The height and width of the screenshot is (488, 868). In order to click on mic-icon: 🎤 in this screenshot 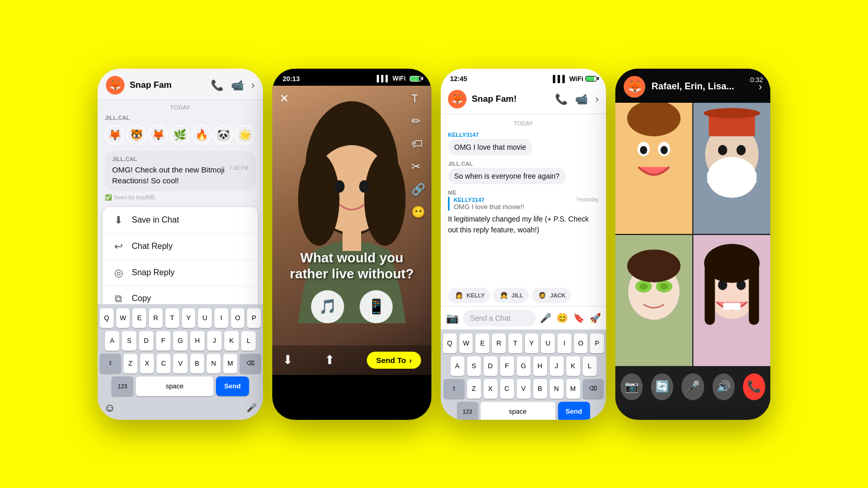, I will do `click(252, 408)`.